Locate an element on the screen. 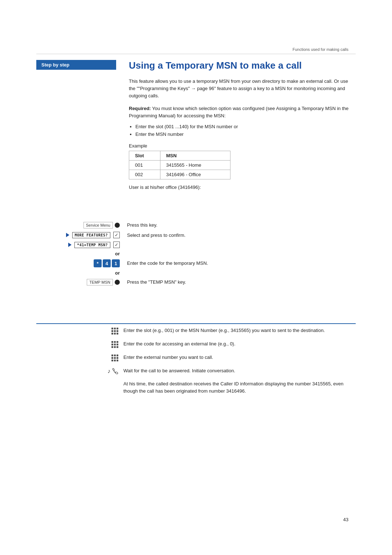 The image size is (392, 555). main-content: Using a Temporary MSN to make a call Thi… is located at coordinates (242, 125).